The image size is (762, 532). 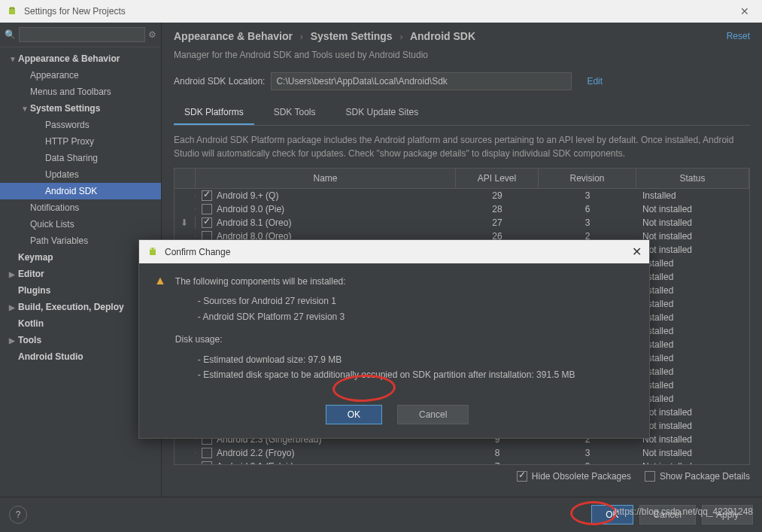 I want to click on search-input, so click(x=82, y=35).